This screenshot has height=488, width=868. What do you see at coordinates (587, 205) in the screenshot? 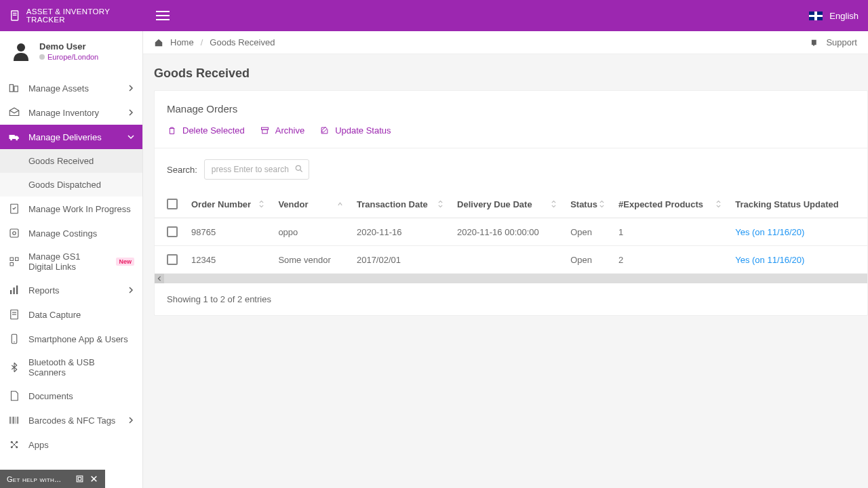
I see `column-status: Status` at bounding box center [587, 205].